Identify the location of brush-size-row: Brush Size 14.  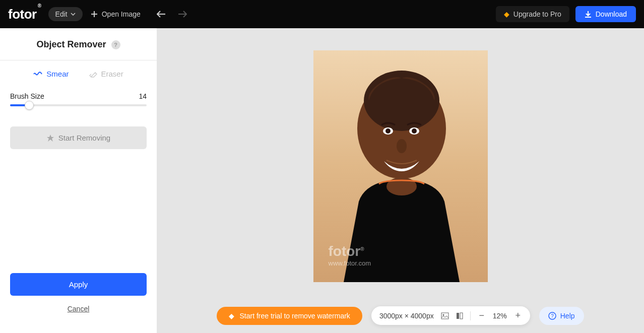
(79, 92).